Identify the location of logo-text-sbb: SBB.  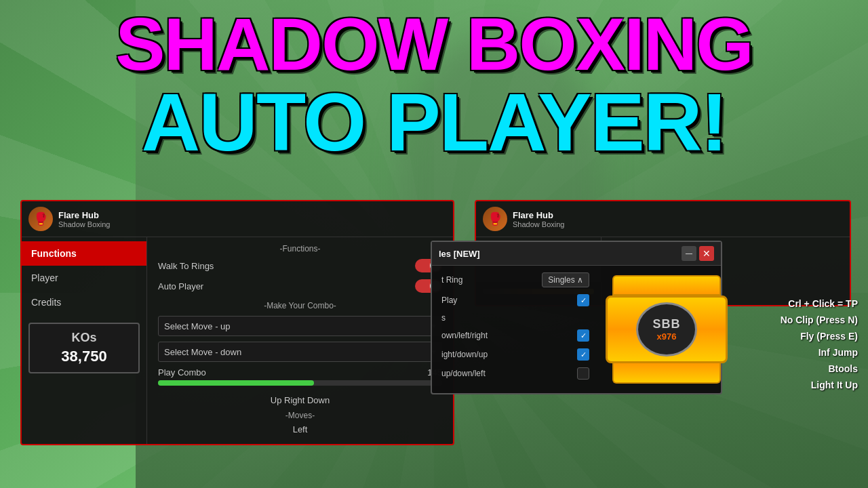
(666, 324).